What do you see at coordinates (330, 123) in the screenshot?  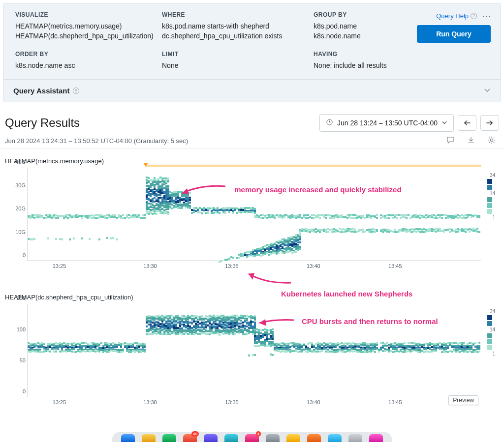 I see `clock-icon` at bounding box center [330, 123].